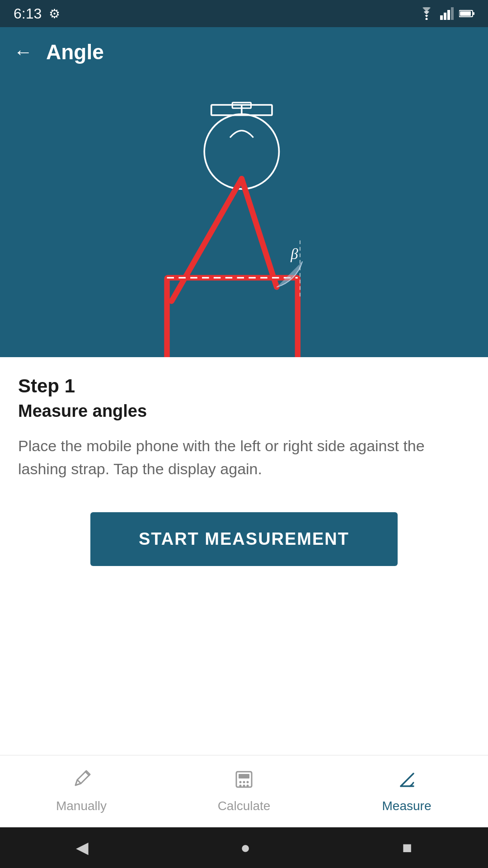 The height and width of the screenshot is (868, 488). Describe the element at coordinates (81, 782) in the screenshot. I see `manually-icon` at that location.